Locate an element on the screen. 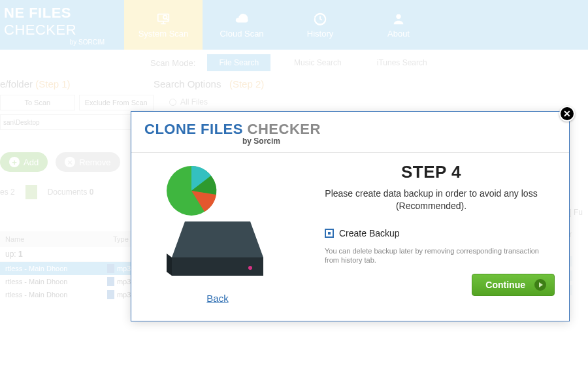  brand-a: CLONE FILES is located at coordinates (193, 129).